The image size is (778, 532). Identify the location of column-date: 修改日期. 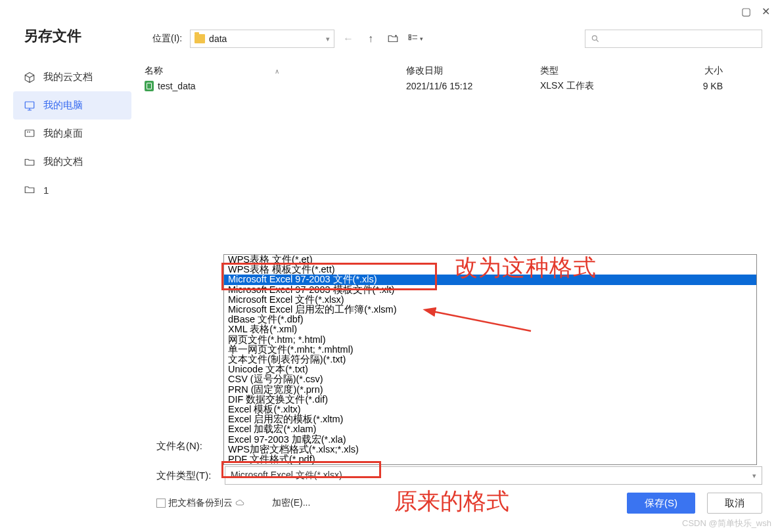
(470, 71).